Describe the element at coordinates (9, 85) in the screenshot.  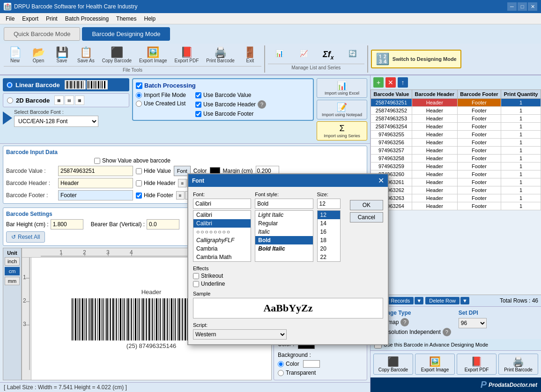
I see `linear-radio` at that location.